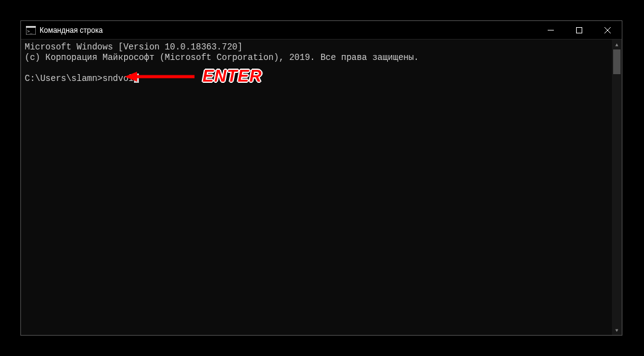 The height and width of the screenshot is (356, 644). Describe the element at coordinates (551, 30) in the screenshot. I see `minimize-button` at that location.